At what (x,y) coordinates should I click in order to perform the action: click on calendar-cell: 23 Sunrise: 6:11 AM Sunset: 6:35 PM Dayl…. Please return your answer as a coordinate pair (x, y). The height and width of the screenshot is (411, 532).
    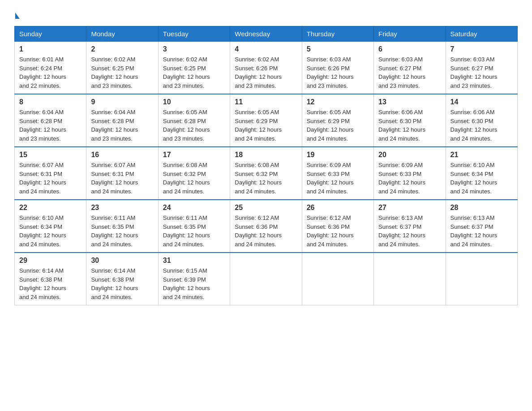
    Looking at the image, I should click on (122, 226).